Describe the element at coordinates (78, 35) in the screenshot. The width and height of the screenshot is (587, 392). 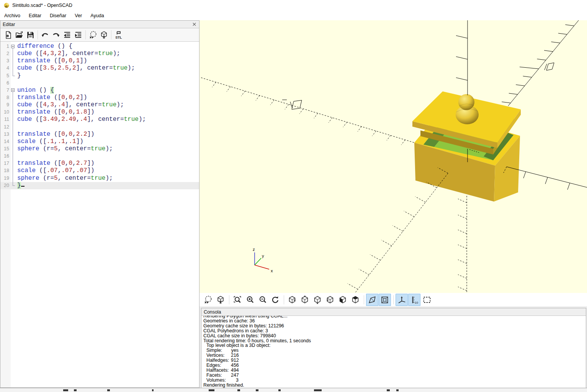
I see `indent-button` at that location.